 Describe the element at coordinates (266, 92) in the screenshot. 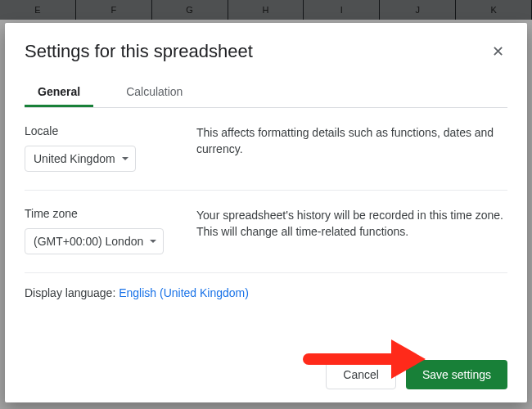

I see `tab-bar: General Calculation` at that location.